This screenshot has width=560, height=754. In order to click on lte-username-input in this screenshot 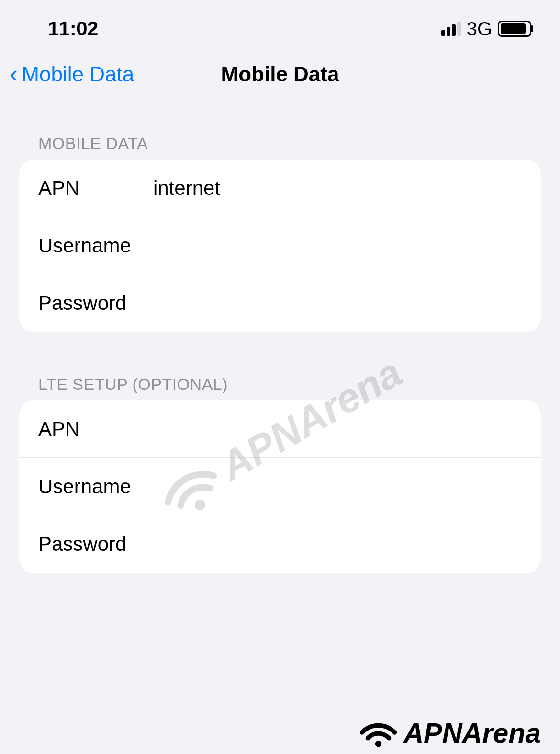, I will do `click(337, 487)`.